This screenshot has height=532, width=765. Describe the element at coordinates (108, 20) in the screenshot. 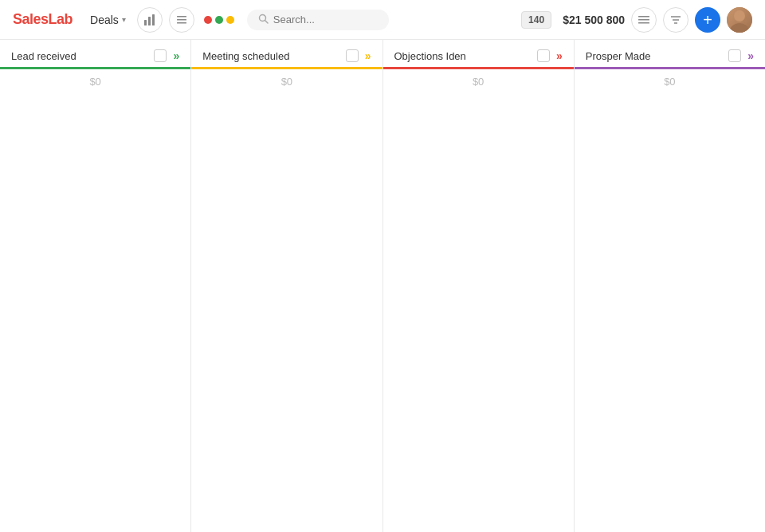

I see `deals-nav: Deals ▾` at that location.